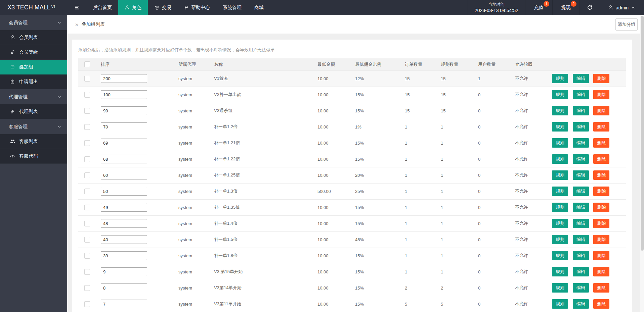  Describe the element at coordinates (259, 7) in the screenshot. I see `nav-item-mall: 商城` at that location.